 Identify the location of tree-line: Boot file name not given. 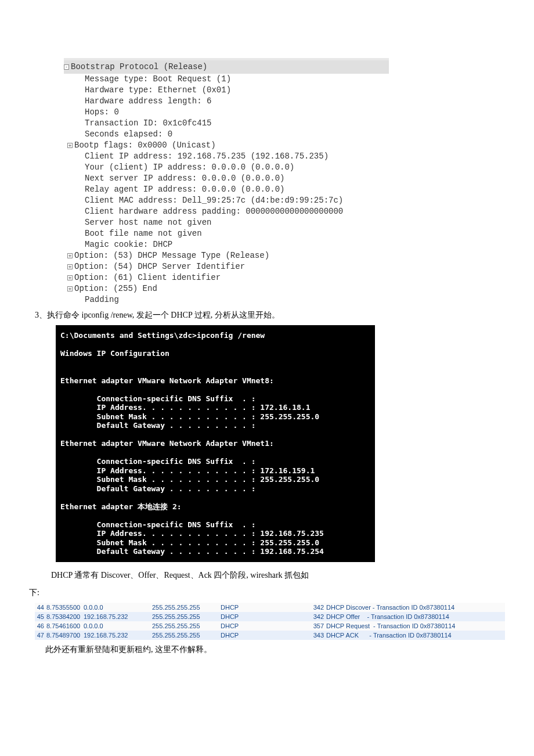
(226, 233).